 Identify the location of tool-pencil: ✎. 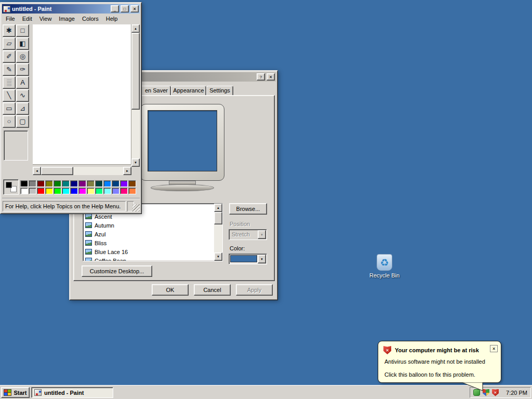
(9, 70).